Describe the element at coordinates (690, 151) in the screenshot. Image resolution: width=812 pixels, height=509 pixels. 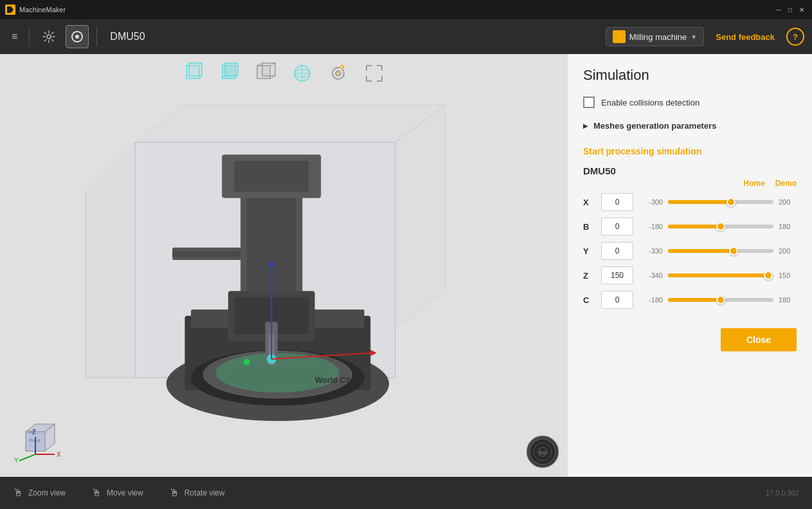
I see `start-processing-label: Start processing simulation` at that location.